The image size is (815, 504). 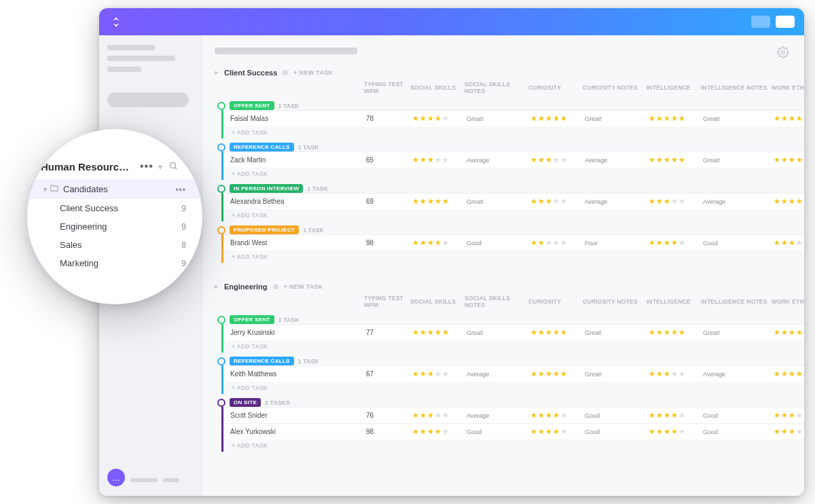 What do you see at coordinates (116, 478) in the screenshot?
I see `chat-icon: …` at bounding box center [116, 478].